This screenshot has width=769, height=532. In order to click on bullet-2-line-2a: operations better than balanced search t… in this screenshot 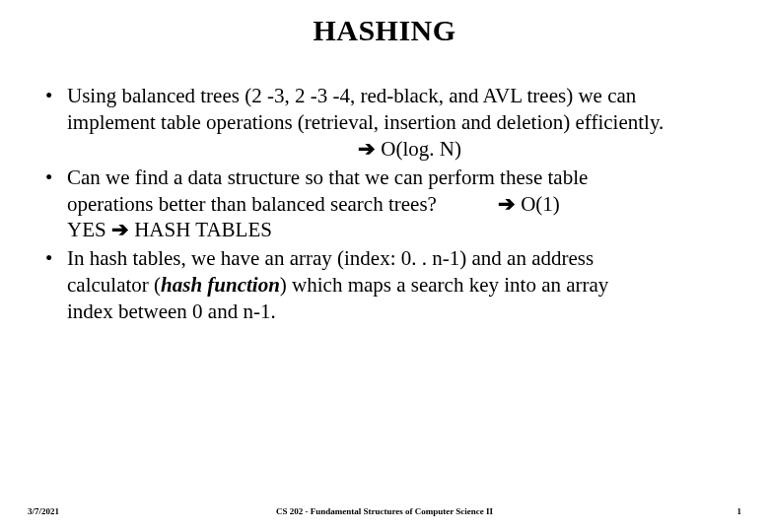, I will do `click(252, 204)`.